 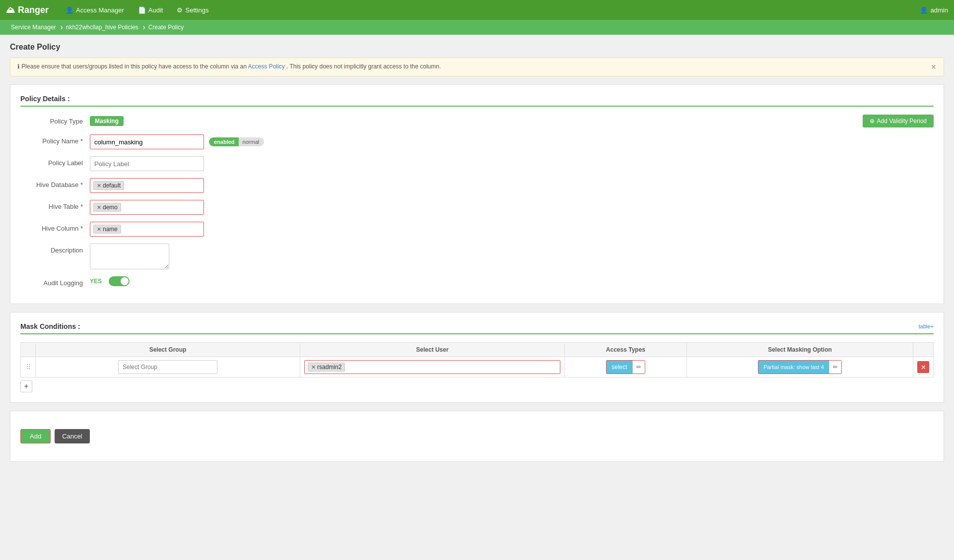 I want to click on enabled-toggle: enabled normal, so click(x=236, y=142).